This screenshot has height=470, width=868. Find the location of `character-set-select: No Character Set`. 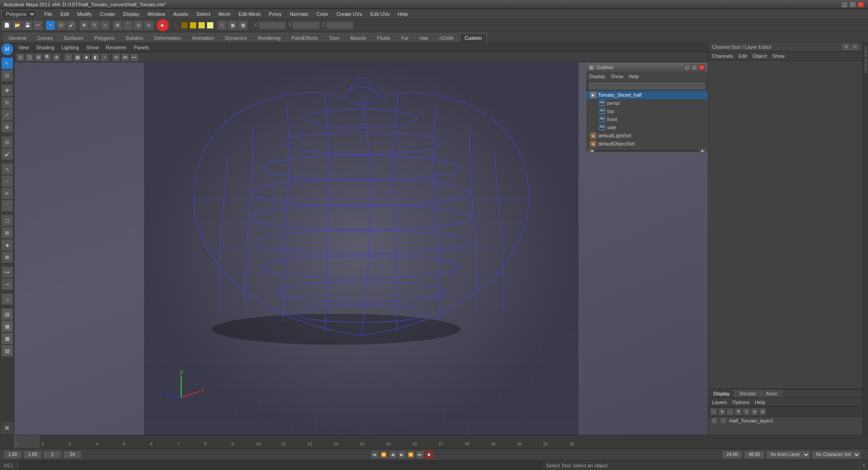

character-set-select: No Character Set is located at coordinates (836, 455).